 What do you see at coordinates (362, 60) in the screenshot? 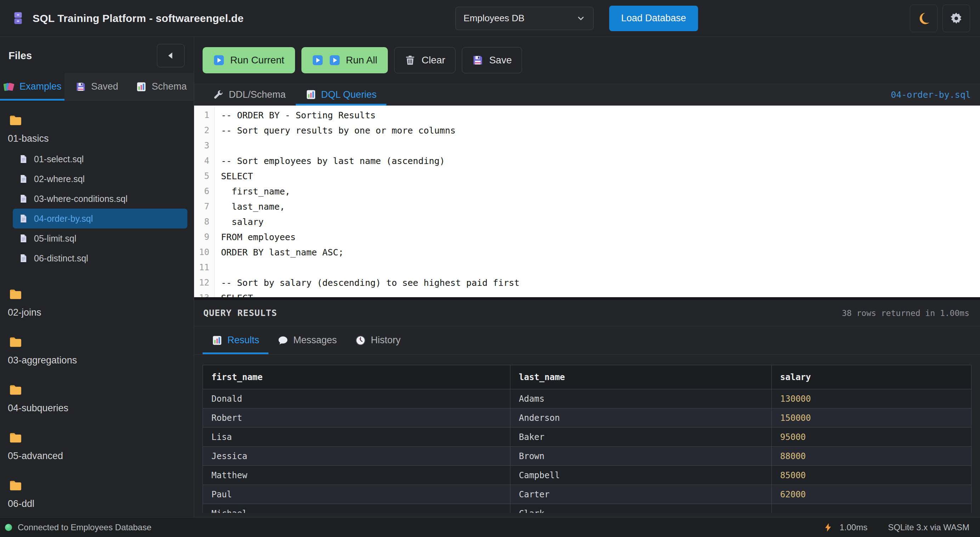
I see `run-all-label: Run All` at bounding box center [362, 60].